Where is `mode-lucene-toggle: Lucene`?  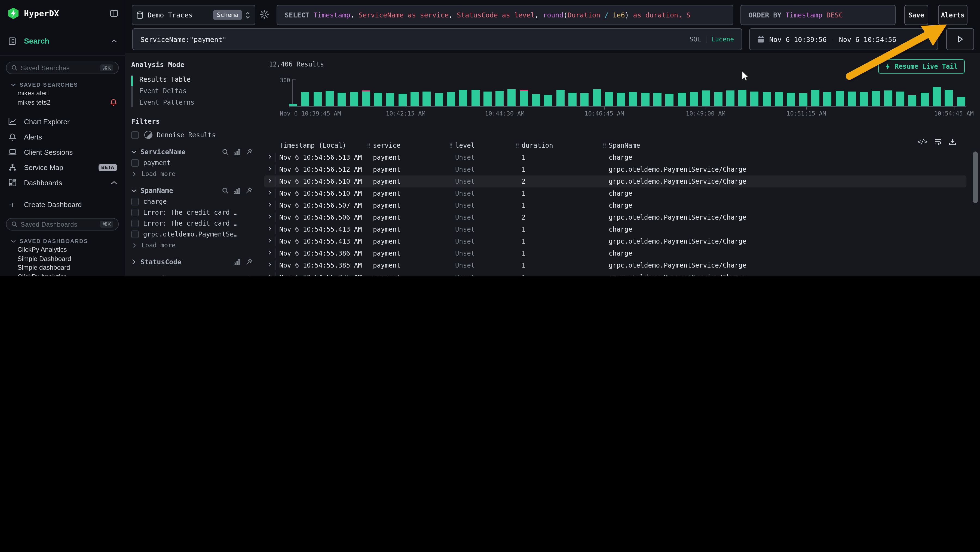
mode-lucene-toggle: Lucene is located at coordinates (723, 39).